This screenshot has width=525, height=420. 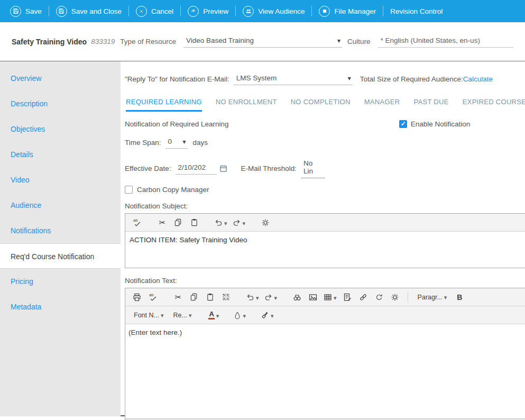 What do you see at coordinates (274, 11) in the screenshot?
I see `view-audience-button: View Audience` at bounding box center [274, 11].